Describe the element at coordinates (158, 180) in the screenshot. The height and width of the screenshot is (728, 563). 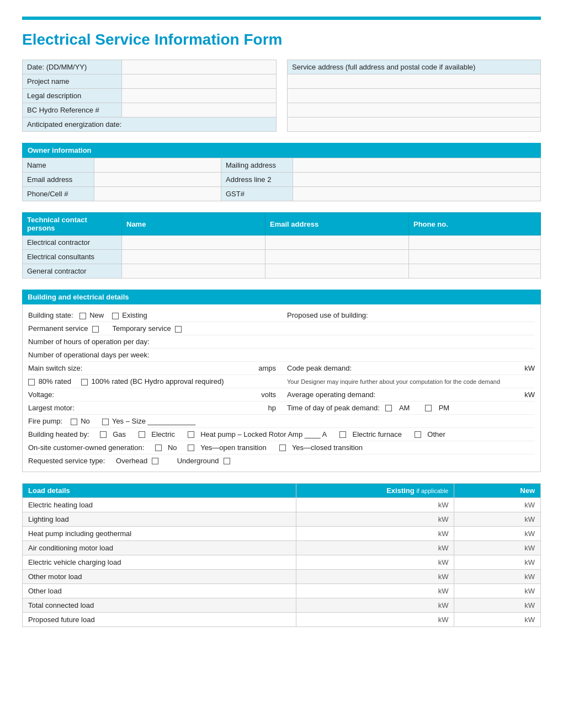
I see `email-value` at that location.